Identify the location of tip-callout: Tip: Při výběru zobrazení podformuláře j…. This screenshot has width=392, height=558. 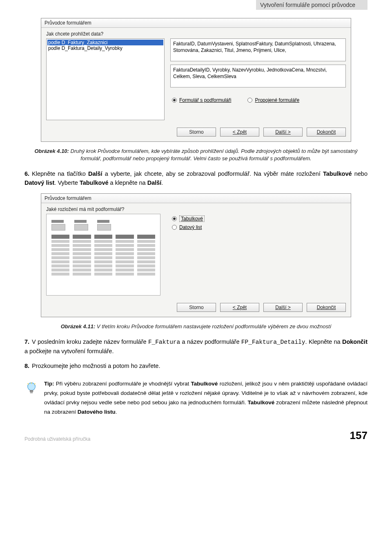
(196, 398).